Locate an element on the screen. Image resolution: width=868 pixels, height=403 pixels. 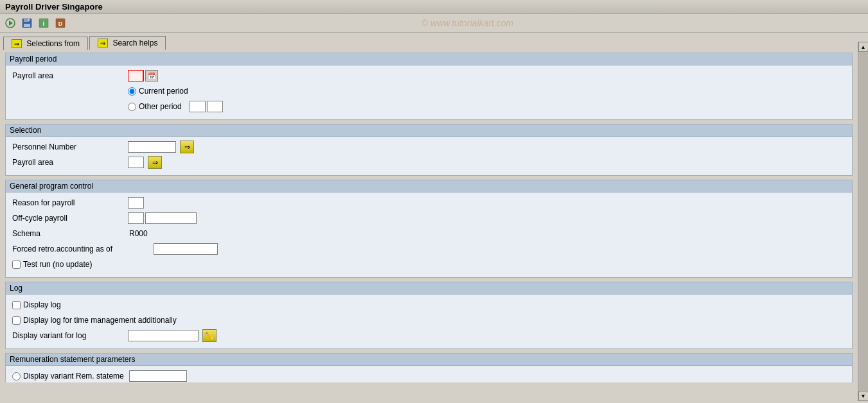
other-period-radio is located at coordinates (132, 107).